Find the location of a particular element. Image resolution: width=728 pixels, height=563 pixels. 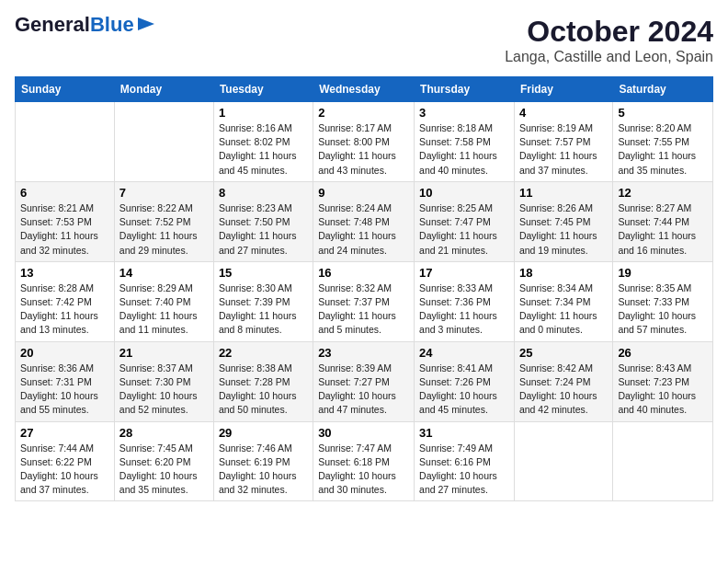

header-day-friday: Friday is located at coordinates (563, 90).